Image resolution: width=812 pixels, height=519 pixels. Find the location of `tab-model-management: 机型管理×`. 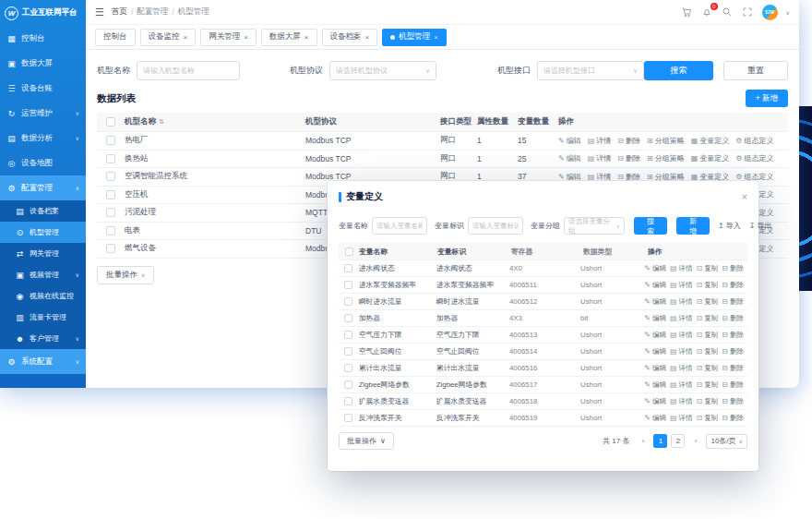

tab-model-management: 机型管理× is located at coordinates (414, 37).